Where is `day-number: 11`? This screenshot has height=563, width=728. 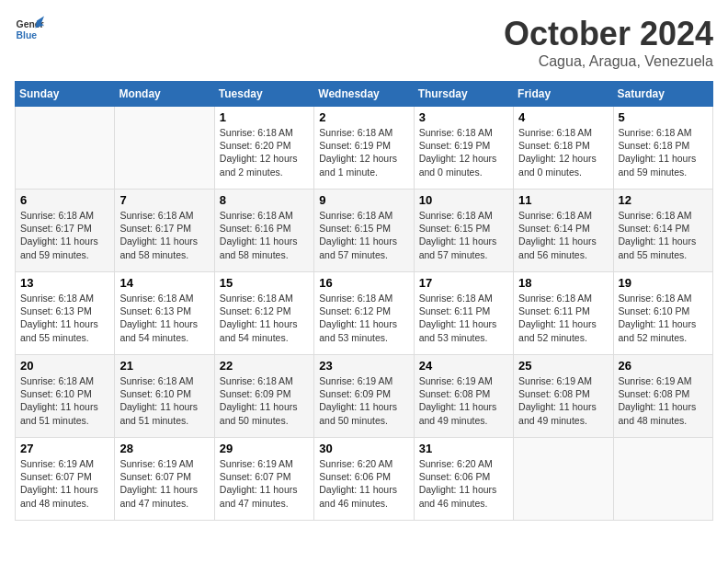
day-number: 11 is located at coordinates (563, 201).